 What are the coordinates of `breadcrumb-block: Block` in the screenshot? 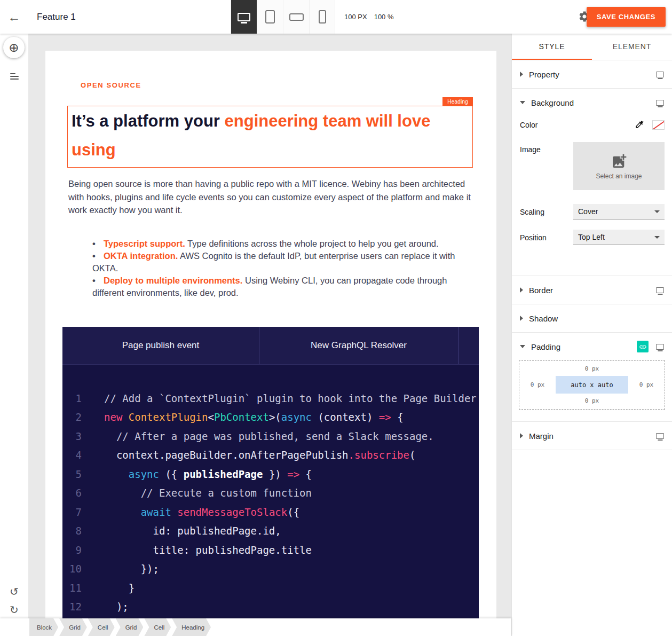 It's located at (44, 627).